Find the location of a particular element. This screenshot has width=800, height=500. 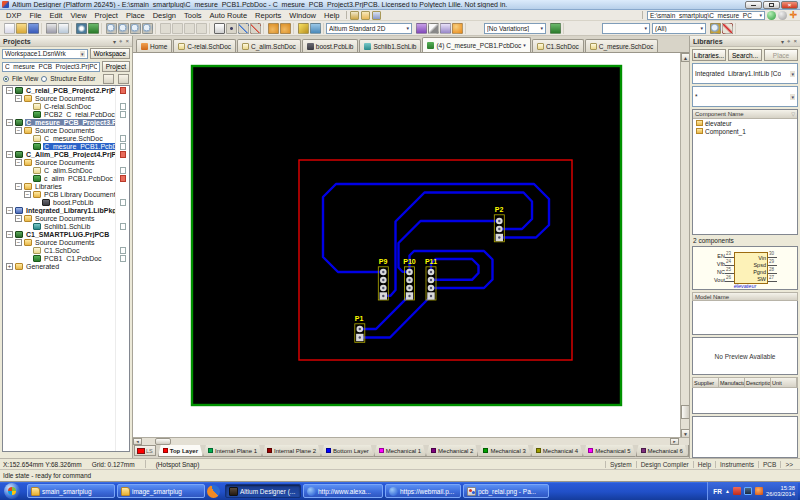

project-button: Project is located at coordinates (116, 66).